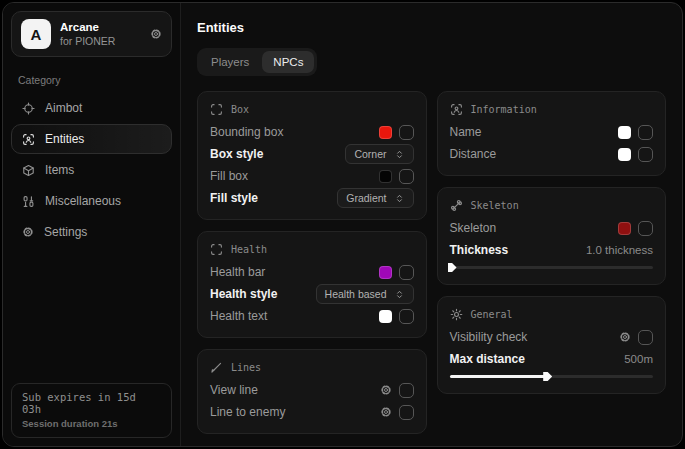 The width and height of the screenshot is (685, 449). I want to click on checkbox-line-to-enemy, so click(406, 412).